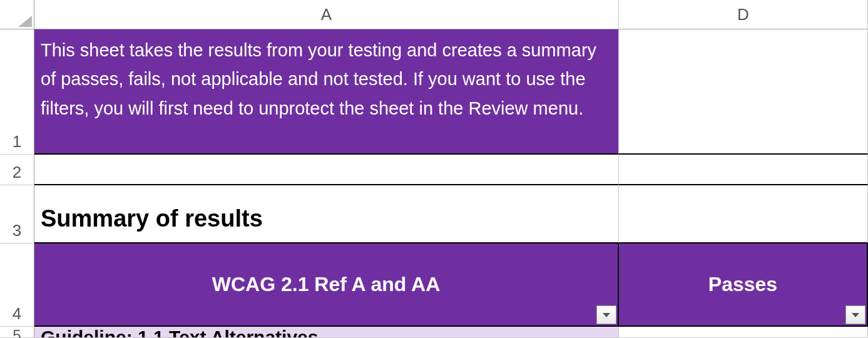 The height and width of the screenshot is (338, 868). What do you see at coordinates (743, 15) in the screenshot?
I see `column-header-d: D` at bounding box center [743, 15].